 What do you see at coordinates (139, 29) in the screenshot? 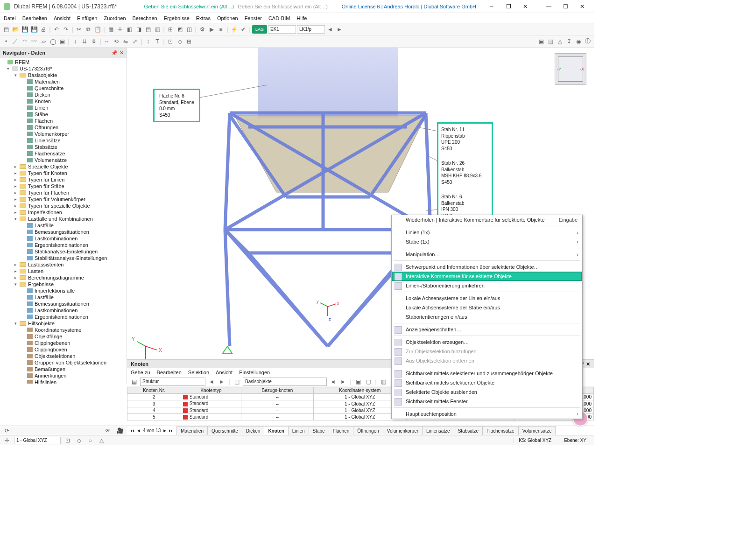
I see `tb-view2-icon: ◨` at bounding box center [139, 29].